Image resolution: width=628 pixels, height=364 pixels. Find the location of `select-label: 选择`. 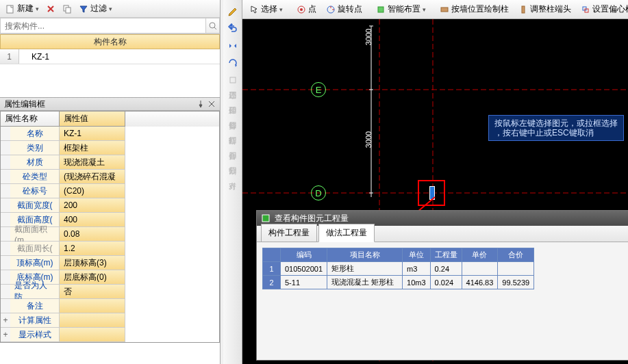

select-label: 选择 is located at coordinates (269, 10).